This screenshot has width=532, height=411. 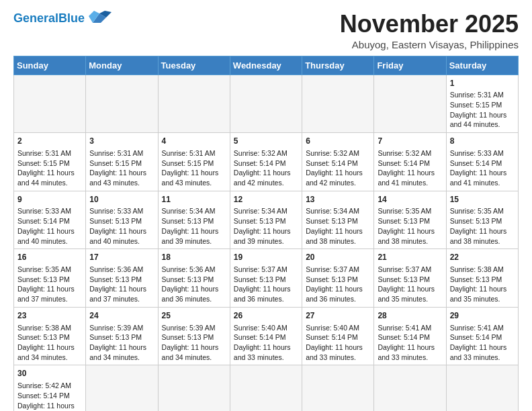 I want to click on calendar-header: SundayMondayTuesdayWednesdayThursdayFrid…, so click(x=266, y=65).